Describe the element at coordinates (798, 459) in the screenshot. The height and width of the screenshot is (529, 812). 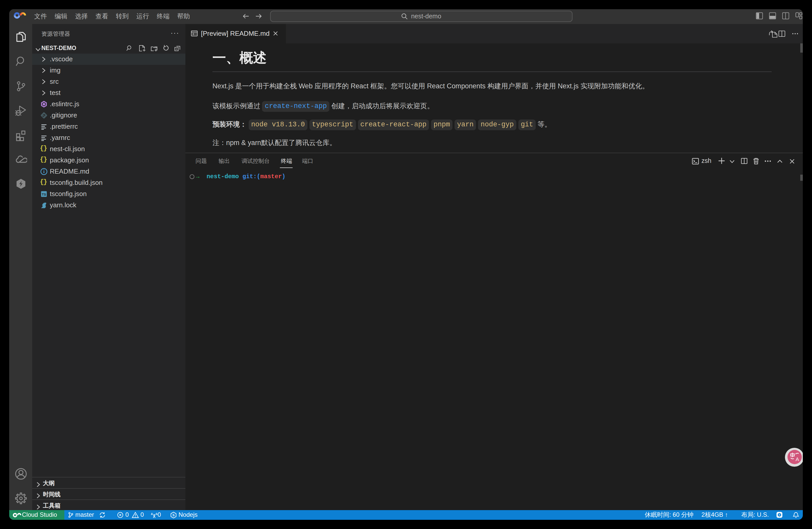
I see `svg-text: A` at that location.